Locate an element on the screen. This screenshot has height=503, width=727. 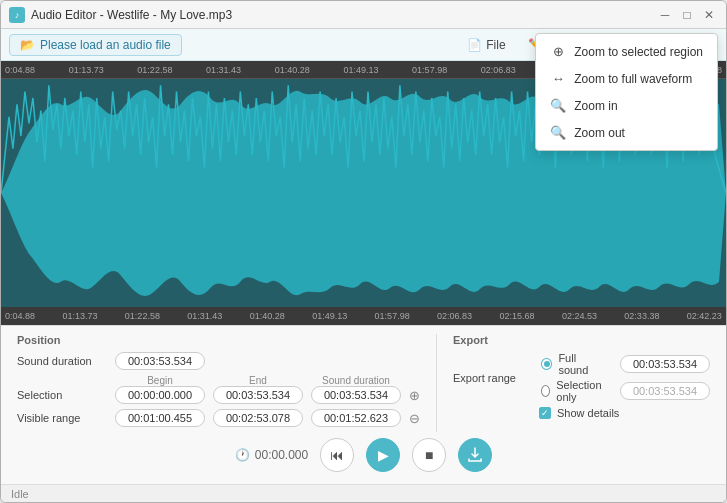
zoom-selected-region-label: Zoom to selected region is located at coordinates (638, 52).